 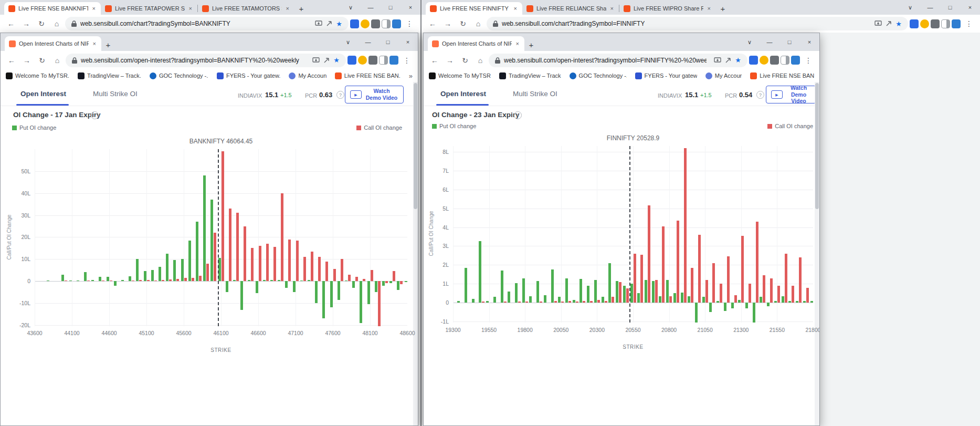 I want to click on help-icon: ?, so click(x=518, y=116).